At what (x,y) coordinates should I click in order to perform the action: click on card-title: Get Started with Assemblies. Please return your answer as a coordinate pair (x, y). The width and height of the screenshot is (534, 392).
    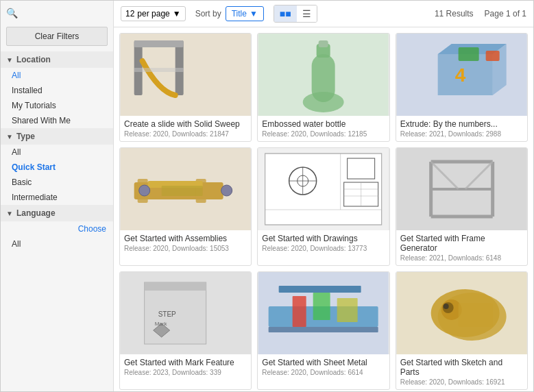
    Looking at the image, I should click on (185, 238).